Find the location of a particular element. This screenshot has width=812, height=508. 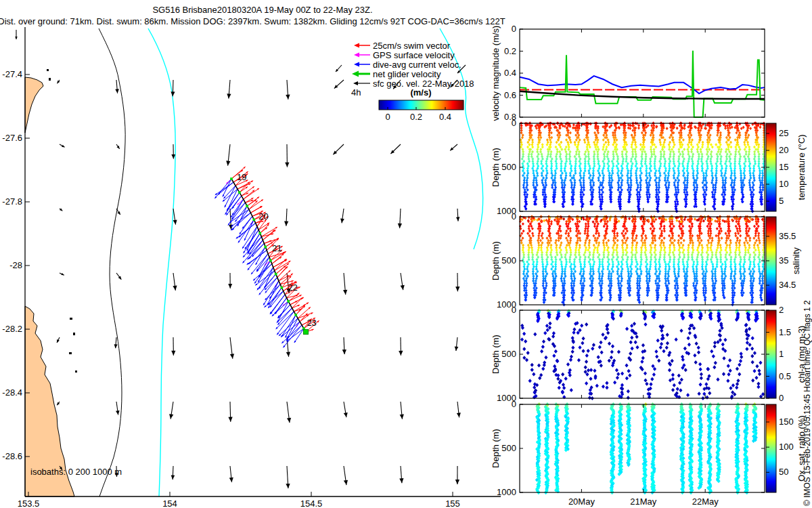

salinity-ytick-label: 0 is located at coordinates (514, 217).